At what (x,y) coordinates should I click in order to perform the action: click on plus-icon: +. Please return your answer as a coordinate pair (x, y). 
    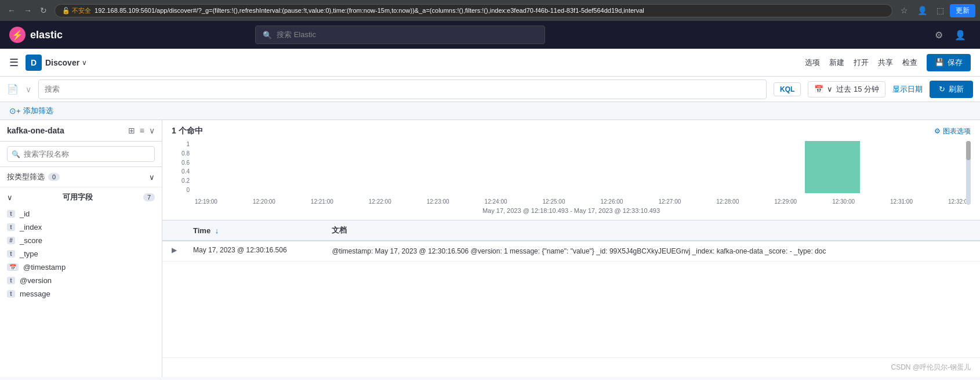
    Looking at the image, I should click on (19, 111).